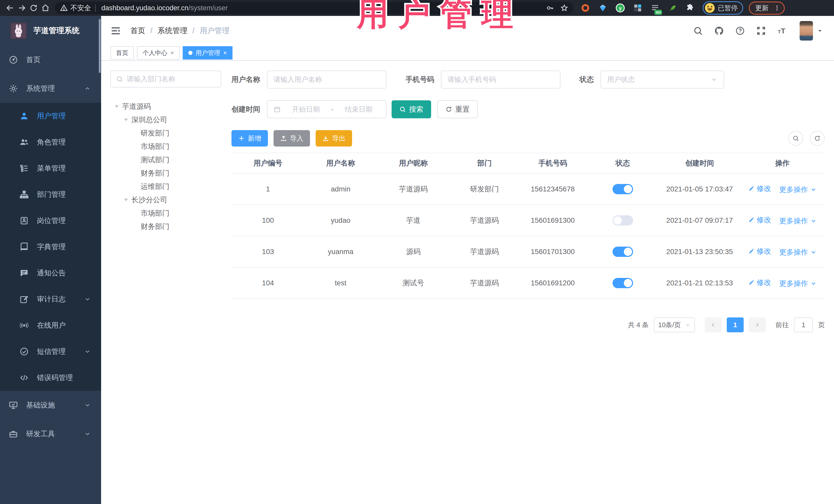 The width and height of the screenshot is (834, 504). I want to click on password-key-icon, so click(550, 8).